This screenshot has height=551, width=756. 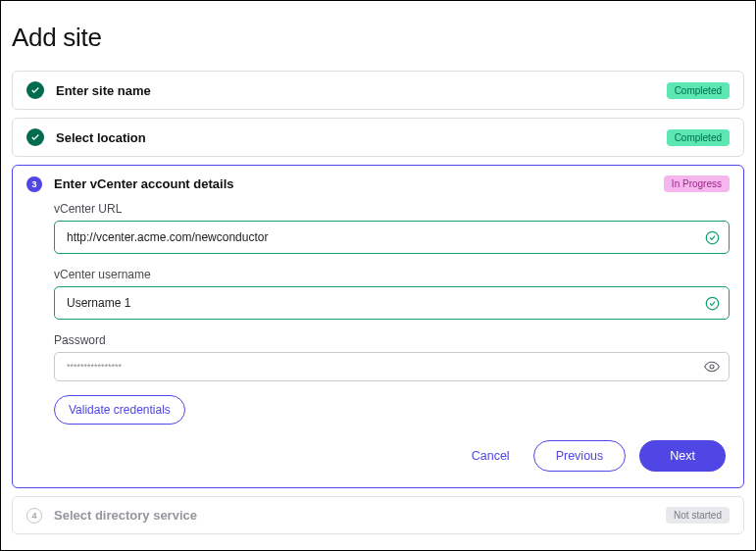 I want to click on step-title: Select location, so click(x=355, y=137).